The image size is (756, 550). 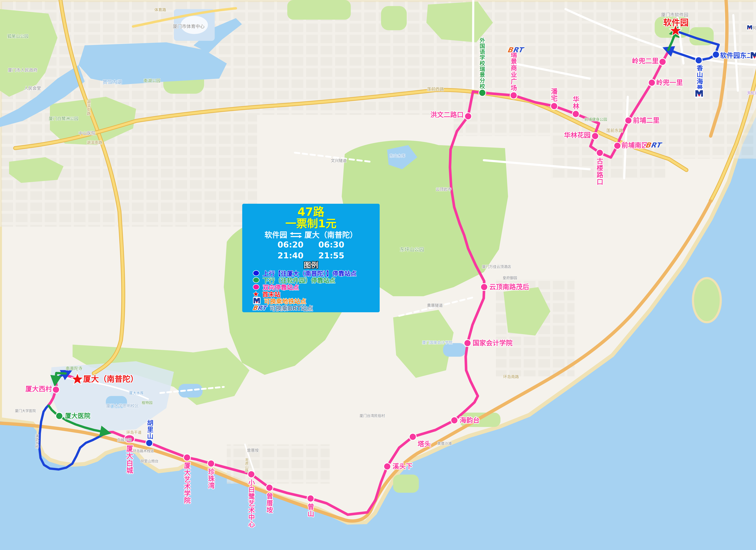 What do you see at coordinates (256, 280) in the screenshot?
I see `down-stop-dot-icon` at bounding box center [256, 280].